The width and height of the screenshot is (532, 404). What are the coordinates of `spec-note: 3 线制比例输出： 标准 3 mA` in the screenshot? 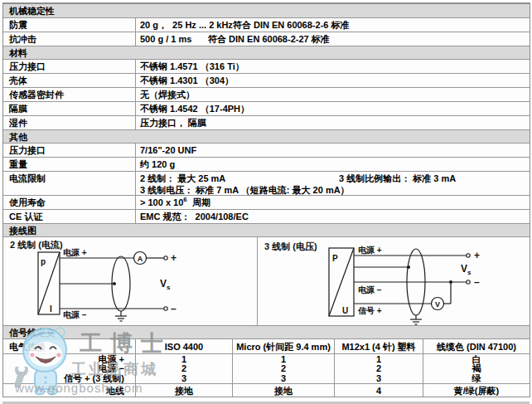 It's located at (398, 178).